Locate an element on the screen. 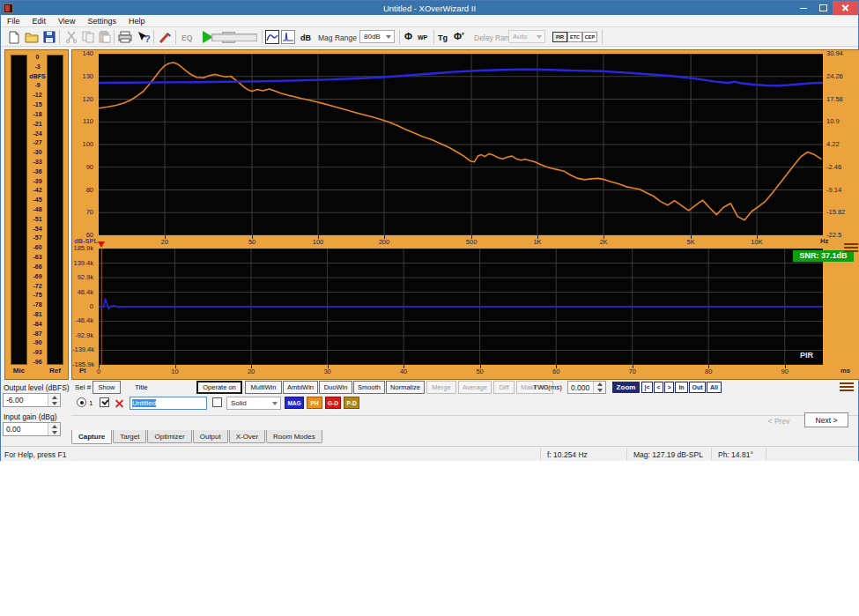 The image size is (859, 616). mag-range-value: 80dB is located at coordinates (372, 37).